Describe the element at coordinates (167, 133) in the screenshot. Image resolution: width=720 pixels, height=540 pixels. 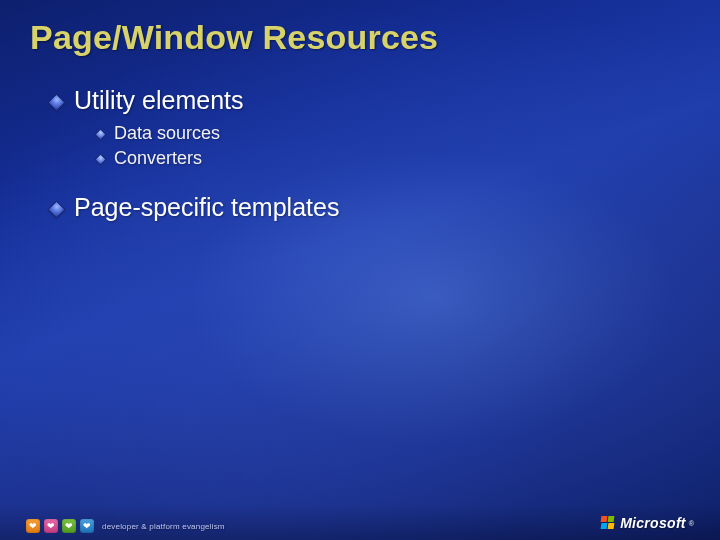
I see `list-item-label: Data sources` at that location.